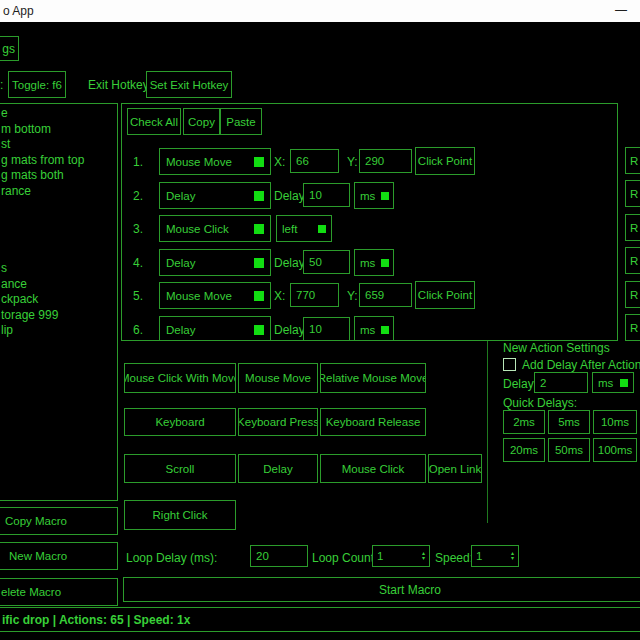 This screenshot has height=640, width=640. Describe the element at coordinates (401, 556) in the screenshot. I see `loop-count-spinner: 1 ▴▾` at that location.